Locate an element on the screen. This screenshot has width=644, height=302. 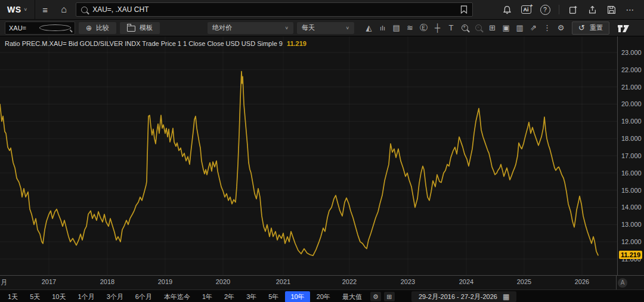
measure-icon: ┼ is located at coordinates (438, 28).